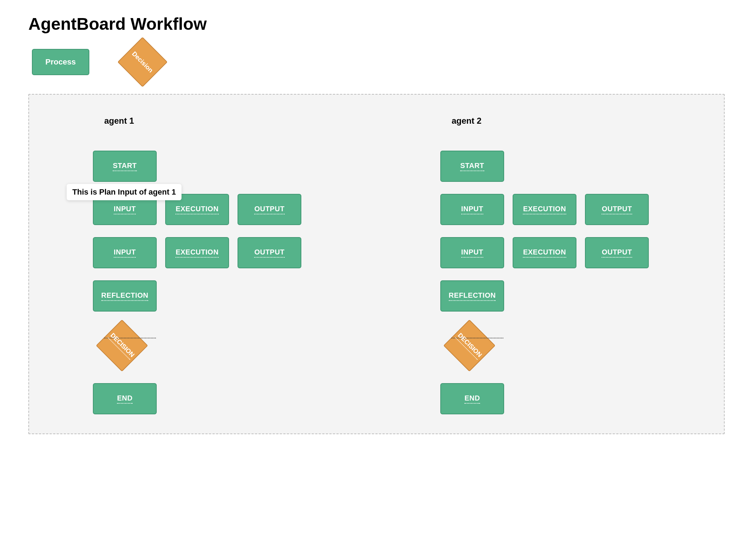  I want to click on agent-2-execution-1-node: EXECUTION, so click(545, 209).